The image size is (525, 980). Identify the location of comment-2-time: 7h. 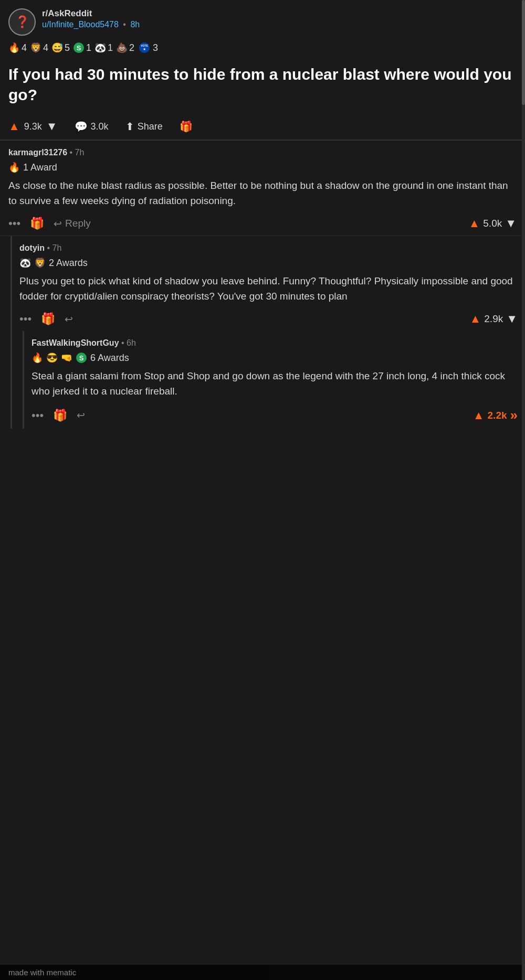
(57, 248).